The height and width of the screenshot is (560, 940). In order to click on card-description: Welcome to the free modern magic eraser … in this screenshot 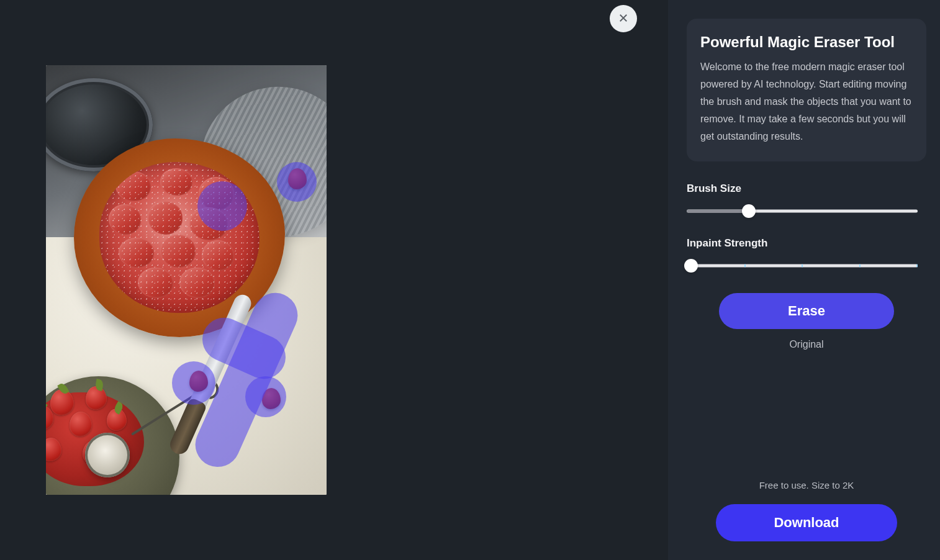, I will do `click(807, 102)`.